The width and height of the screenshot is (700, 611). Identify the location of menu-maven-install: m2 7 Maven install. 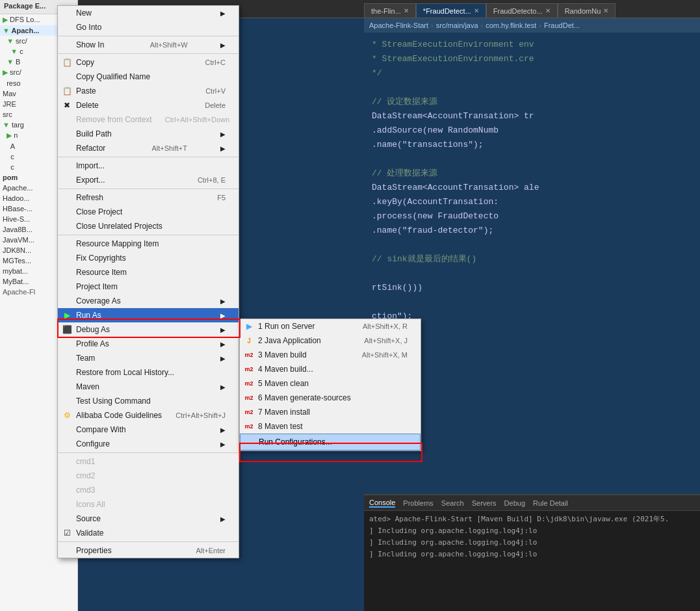
(330, 412).